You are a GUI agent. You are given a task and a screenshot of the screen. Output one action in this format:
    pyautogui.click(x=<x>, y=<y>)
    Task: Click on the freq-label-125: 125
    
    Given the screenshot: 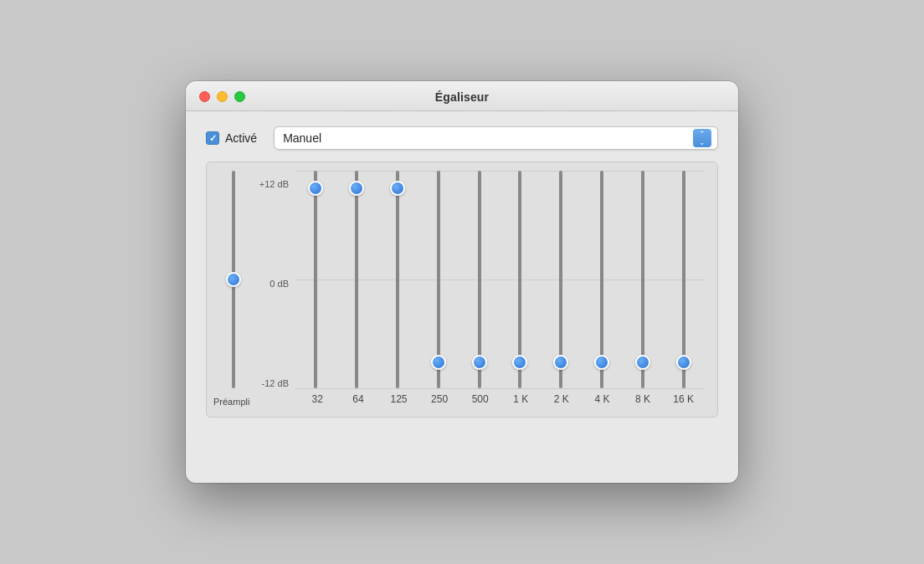 What is the action you would take?
    pyautogui.click(x=398, y=401)
    